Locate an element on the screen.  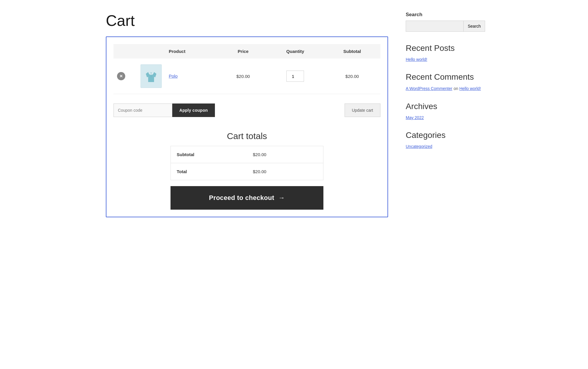
archives-section: Archives May 2022 is located at coordinates (444, 111).